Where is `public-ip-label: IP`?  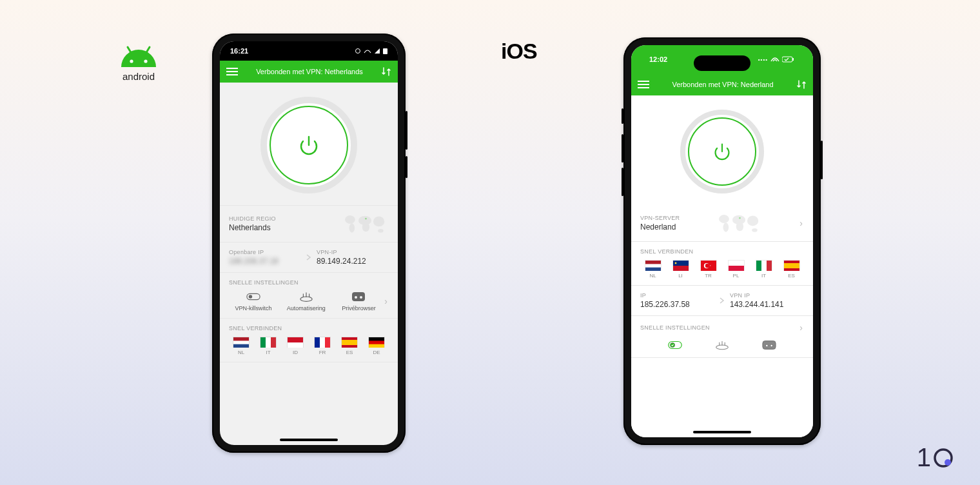 public-ip-label: IP is located at coordinates (677, 295).